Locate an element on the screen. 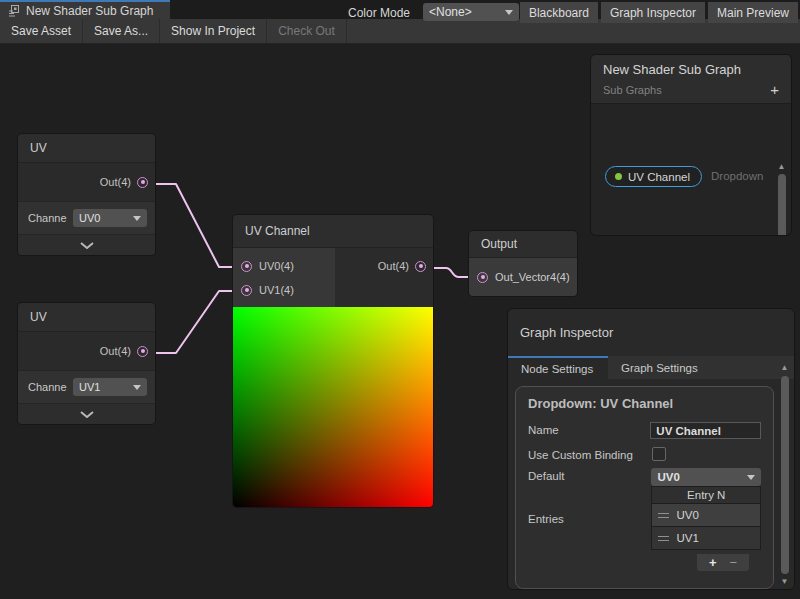 The image size is (800, 599). inspector-body: Dropdown: UV Channel Name UV Channel Use… is located at coordinates (651, 484).